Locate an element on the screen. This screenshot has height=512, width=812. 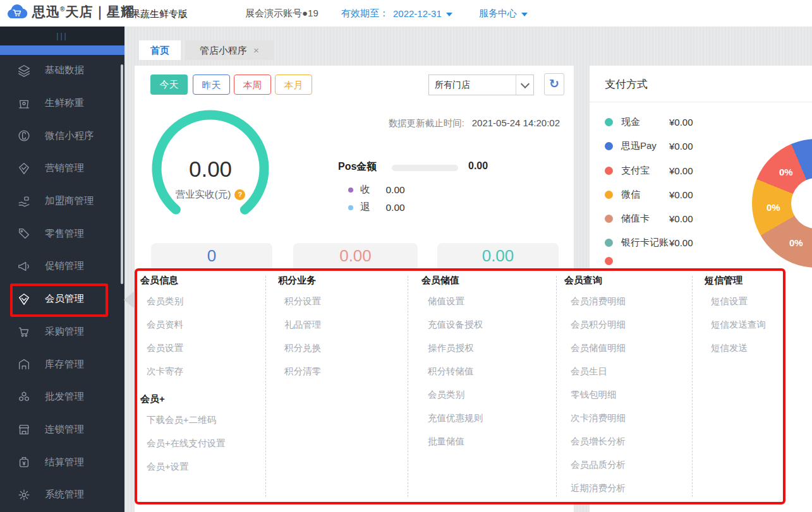
menu-item: 下载会员+二维码 is located at coordinates (202, 420).